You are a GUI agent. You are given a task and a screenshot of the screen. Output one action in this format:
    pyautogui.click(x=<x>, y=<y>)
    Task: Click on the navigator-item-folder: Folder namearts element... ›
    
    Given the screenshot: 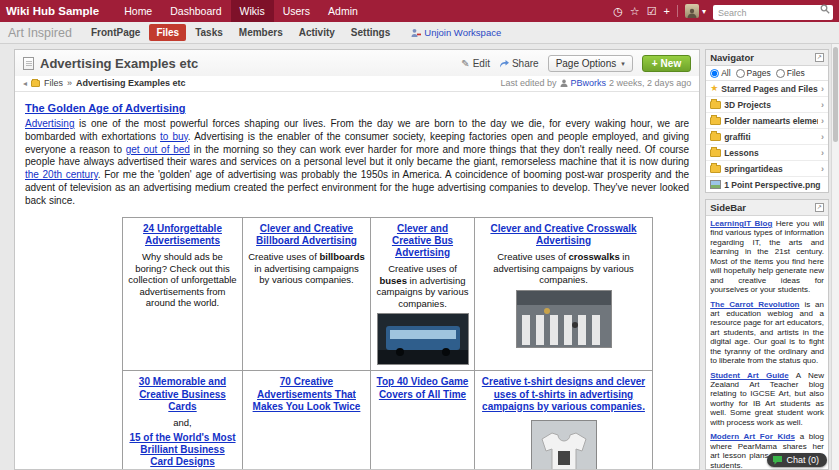 What is the action you would take?
    pyautogui.click(x=767, y=121)
    